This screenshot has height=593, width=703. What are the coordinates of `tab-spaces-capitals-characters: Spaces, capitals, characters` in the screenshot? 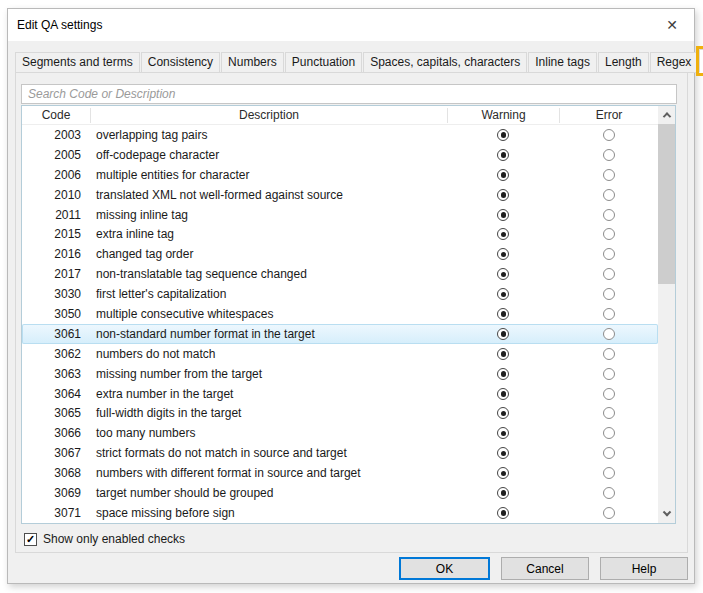 It's located at (445, 62).